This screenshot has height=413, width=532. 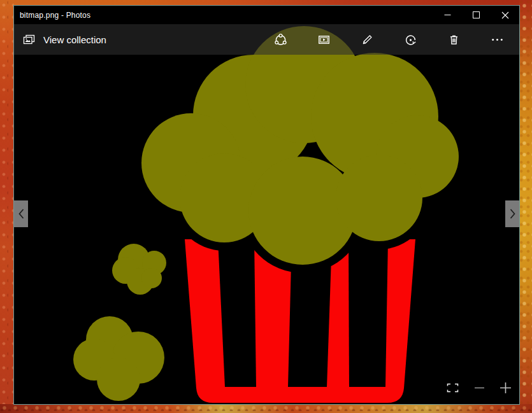 What do you see at coordinates (506, 388) in the screenshot?
I see `zoom-in-icon` at bounding box center [506, 388].